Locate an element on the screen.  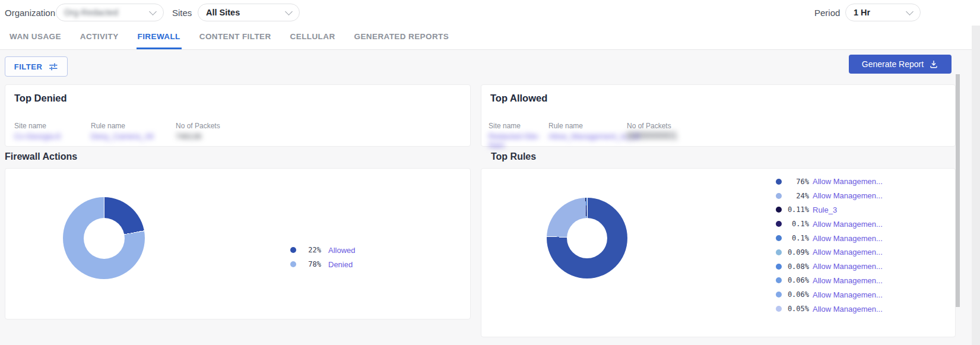
filter-button-label: FILTER is located at coordinates (28, 67).